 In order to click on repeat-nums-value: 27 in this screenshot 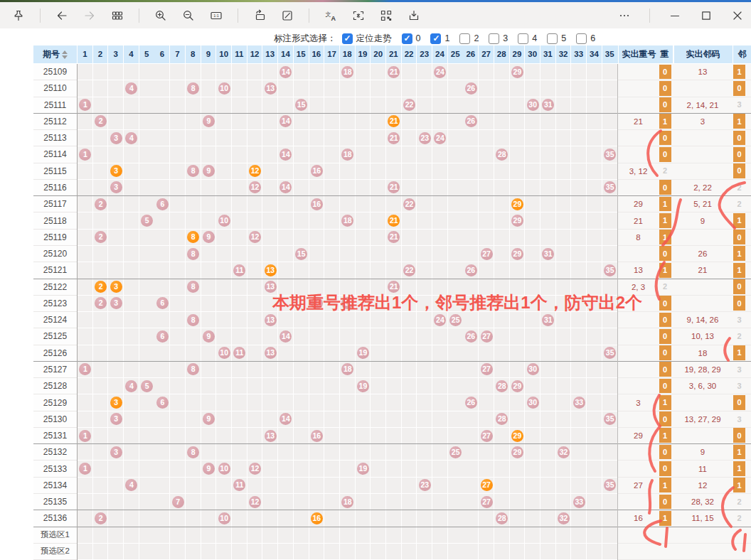, I will do `click(639, 485)`.